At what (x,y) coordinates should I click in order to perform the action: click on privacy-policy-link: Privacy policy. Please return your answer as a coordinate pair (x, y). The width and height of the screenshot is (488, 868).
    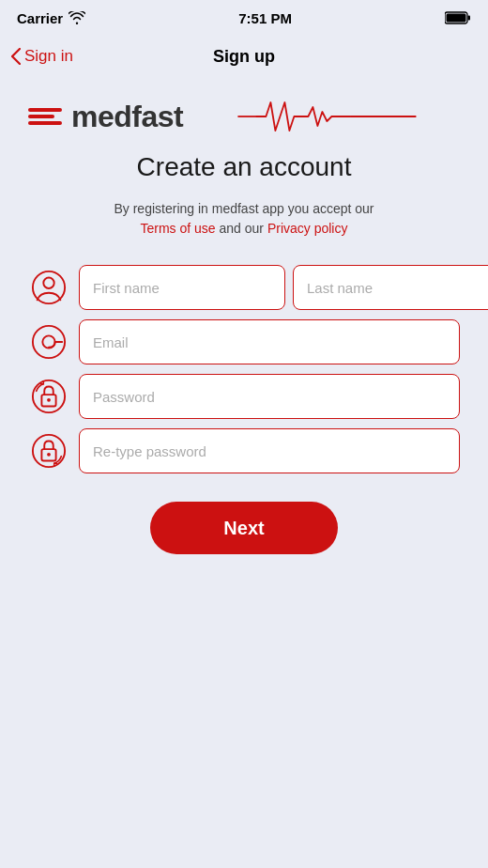
    Looking at the image, I should click on (308, 228).